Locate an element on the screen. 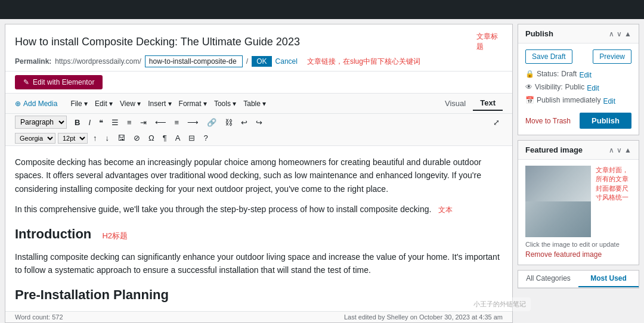 Image resolution: width=644 pixels, height=323 pixels. menu-tools: Tools ▾ is located at coordinates (225, 104).